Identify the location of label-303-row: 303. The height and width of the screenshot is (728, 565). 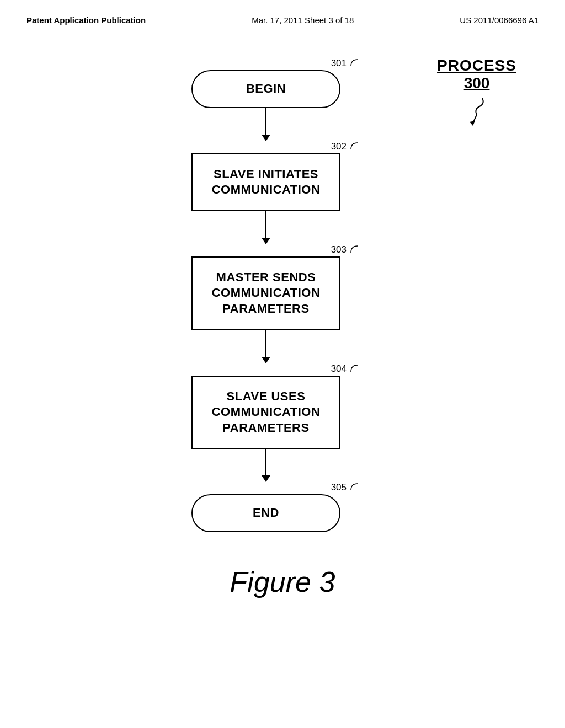
(266, 250).